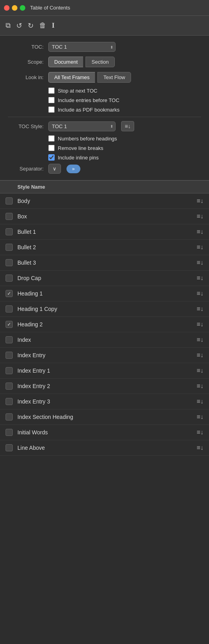 Image resolution: width=209 pixels, height=644 pixels. What do you see at coordinates (82, 127) in the screenshot?
I see `toc-style-select-wrapper: TOC 1` at bounding box center [82, 127].